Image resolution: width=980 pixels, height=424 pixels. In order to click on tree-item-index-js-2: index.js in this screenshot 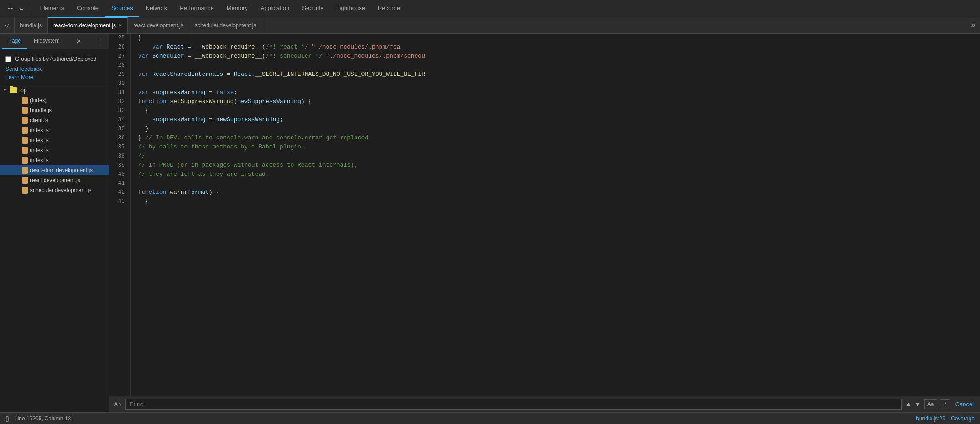, I will do `click(54, 140)`.